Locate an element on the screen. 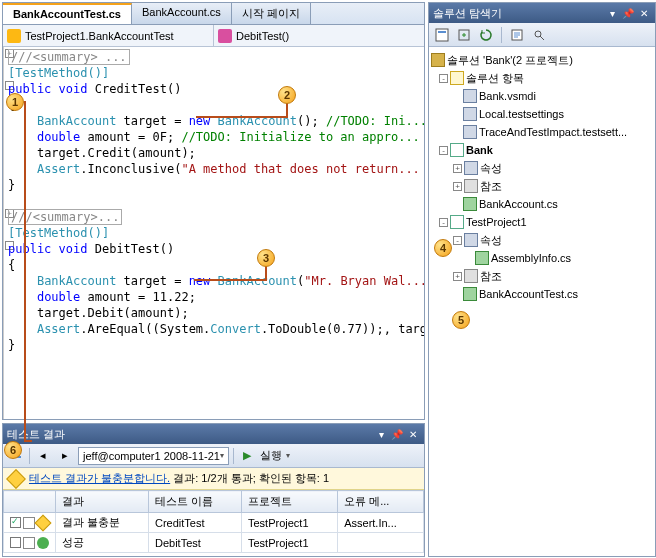  nav-type-label: TestProject1.BankAccountTest is located at coordinates (100, 36).